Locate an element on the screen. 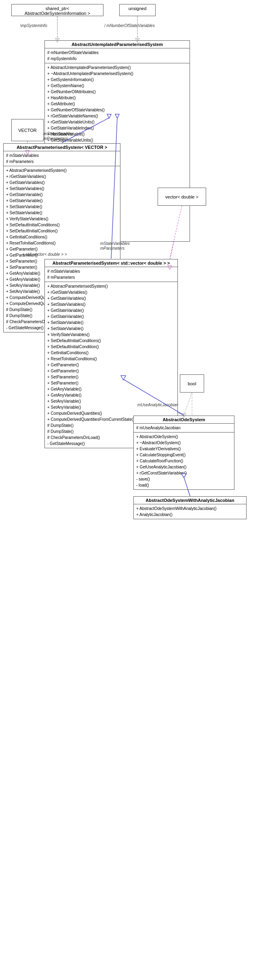 This screenshot has width=270, height=980. m-parameters-label-2: mParameters is located at coordinates (112, 249).